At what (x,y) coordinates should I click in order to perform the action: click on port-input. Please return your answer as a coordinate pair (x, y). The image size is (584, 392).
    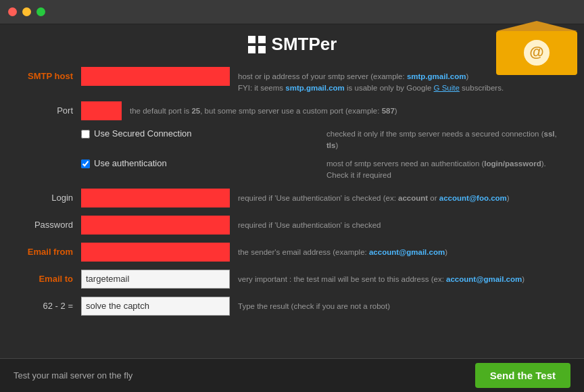
    Looking at the image, I should click on (101, 111).